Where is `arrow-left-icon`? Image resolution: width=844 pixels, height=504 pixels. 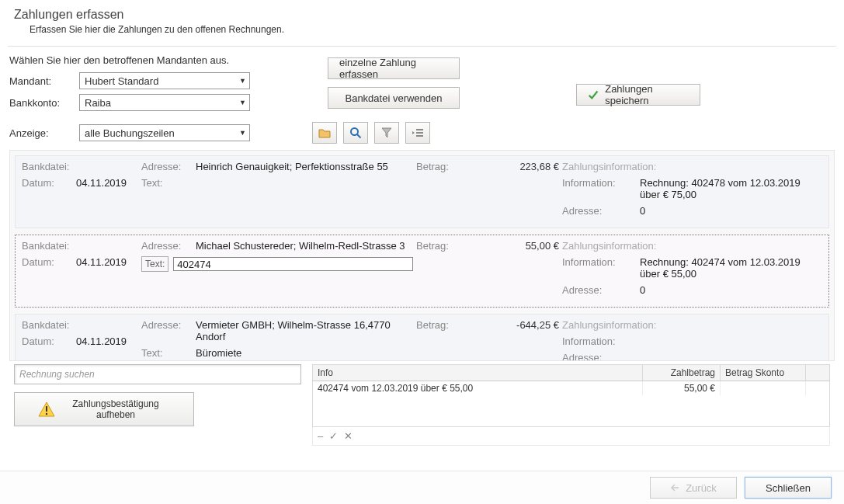
arrow-left-icon is located at coordinates (675, 488).